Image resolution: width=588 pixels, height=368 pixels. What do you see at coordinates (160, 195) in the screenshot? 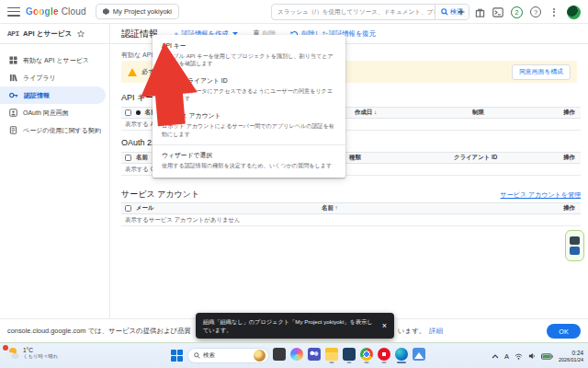
I see `service-accounts-heading: サービス アカウント` at bounding box center [160, 195].